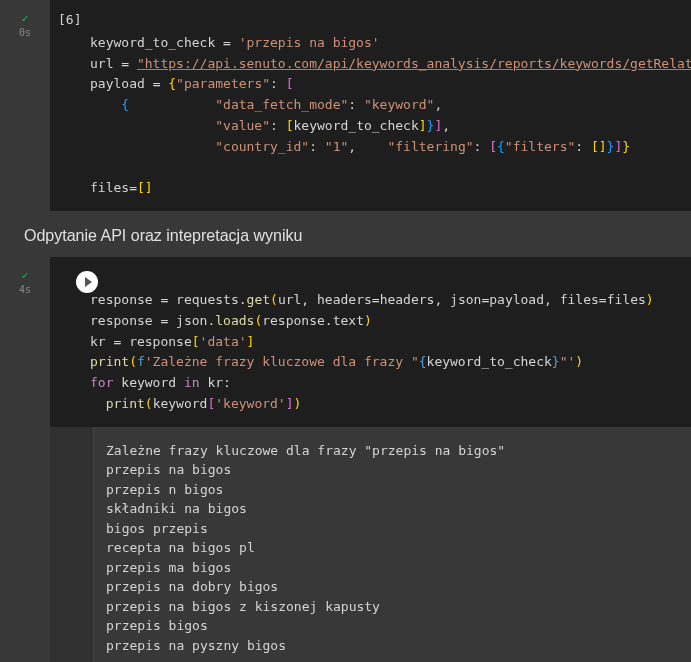 This screenshot has width=691, height=662. I want to click on code-token: "data_fetch_mode", so click(282, 104).